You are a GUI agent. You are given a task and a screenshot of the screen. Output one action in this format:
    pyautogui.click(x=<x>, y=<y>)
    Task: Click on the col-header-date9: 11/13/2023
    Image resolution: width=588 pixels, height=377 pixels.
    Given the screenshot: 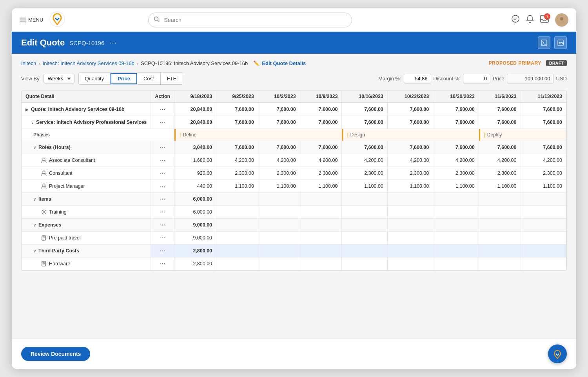 What is the action you would take?
    pyautogui.click(x=543, y=96)
    